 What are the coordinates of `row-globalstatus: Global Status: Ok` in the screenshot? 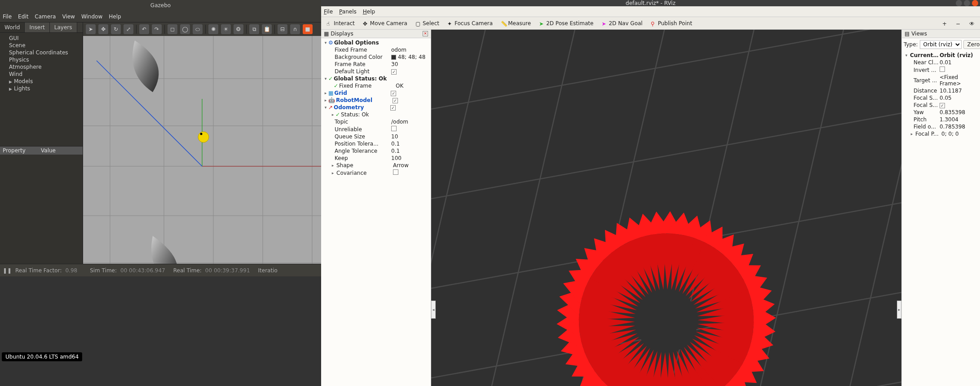 It's located at (362, 79).